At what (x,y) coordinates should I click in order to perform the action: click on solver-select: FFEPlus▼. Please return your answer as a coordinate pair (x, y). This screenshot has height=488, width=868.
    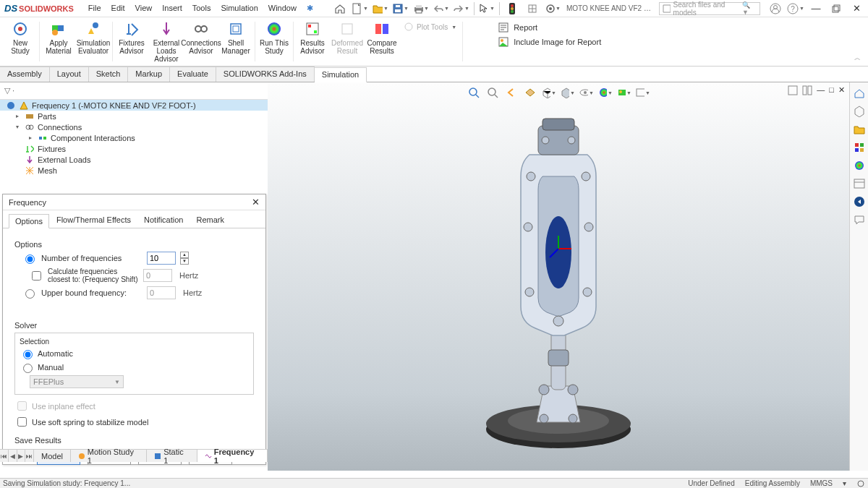
    Looking at the image, I should click on (77, 382).